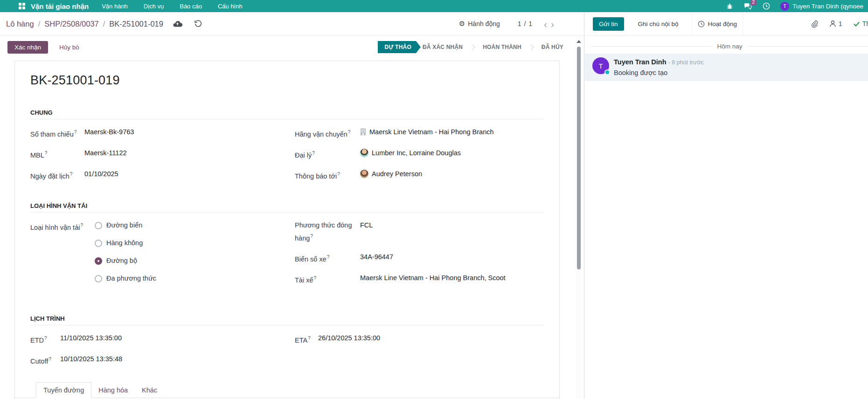 The image size is (868, 399). I want to click on discard-undo-icon, so click(198, 24).